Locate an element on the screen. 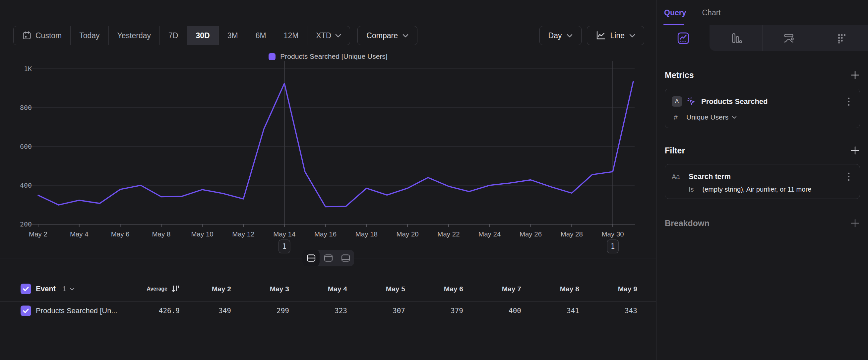 The image size is (868, 360). table-header-row: Event1 Average May 2May 3May 4May 5May 6… is located at coordinates (328, 289).